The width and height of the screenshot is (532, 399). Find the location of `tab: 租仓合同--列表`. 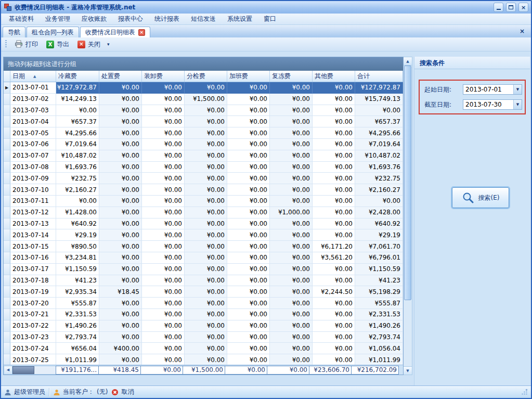

tab: 租仓合同--列表 is located at coordinates (53, 32).